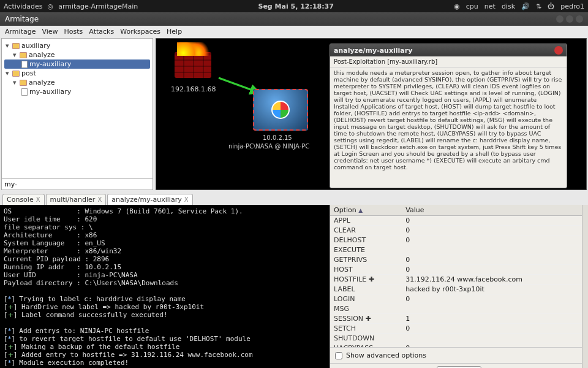 The image size is (588, 368). Describe the element at coordinates (585, 286) in the screenshot. I see `scrollbar` at that location.